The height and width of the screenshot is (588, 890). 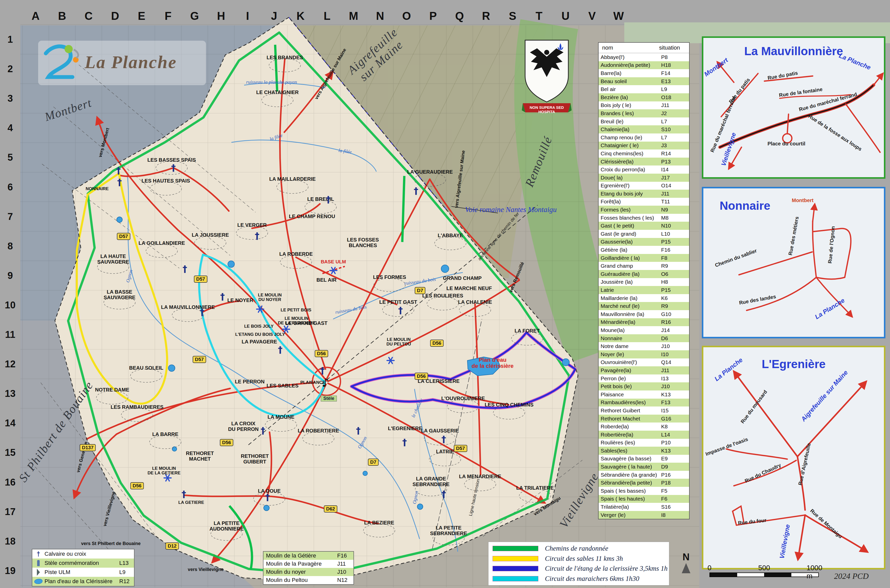 I want to click on index-row-ref: F6, so click(x=675, y=499).